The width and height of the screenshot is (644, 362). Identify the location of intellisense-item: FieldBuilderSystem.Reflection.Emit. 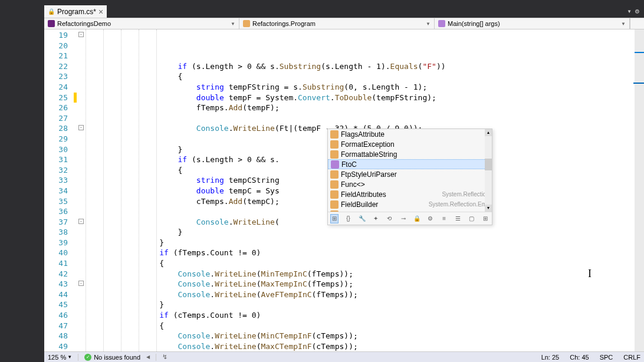
(410, 204).